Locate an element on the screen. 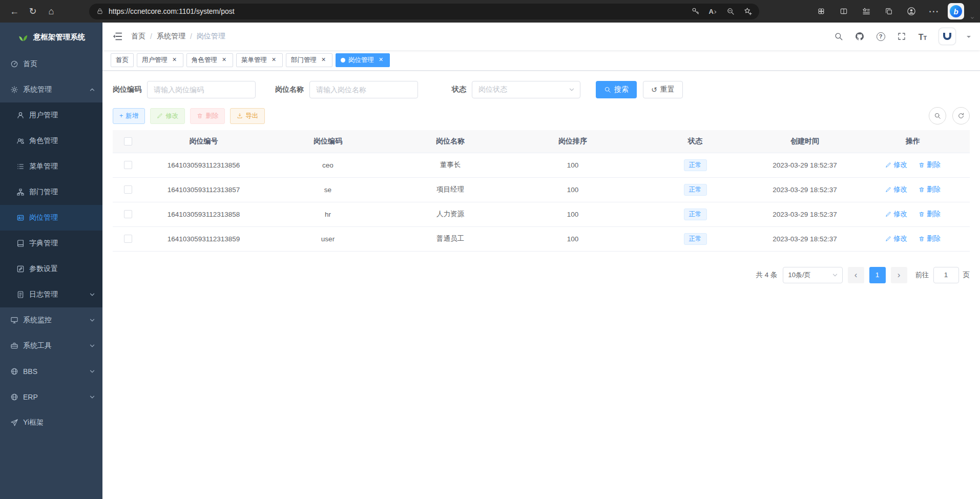 The image size is (980, 499). help-icon: ? is located at coordinates (881, 36).